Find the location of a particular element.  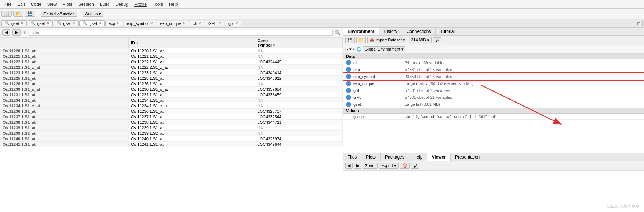

menu-help: Help is located at coordinates (173, 4).